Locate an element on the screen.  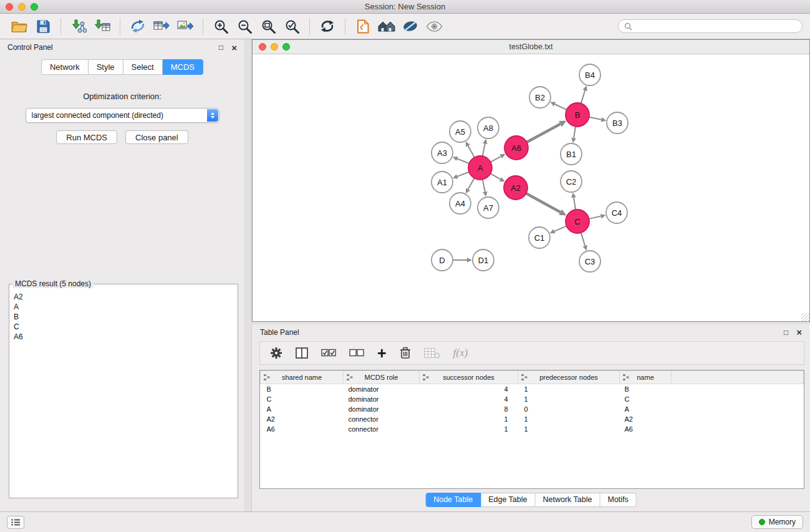
minimize-window-button is located at coordinates (22, 7).